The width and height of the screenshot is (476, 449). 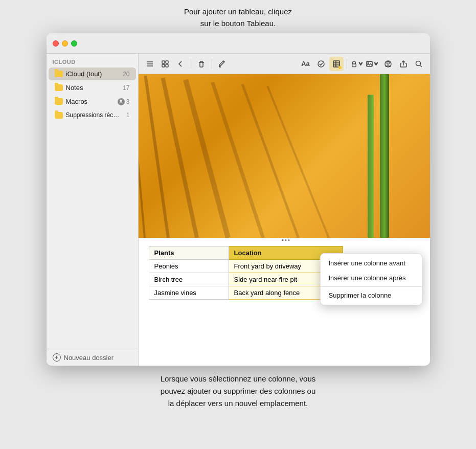 I want to click on media-button, so click(x=373, y=64).